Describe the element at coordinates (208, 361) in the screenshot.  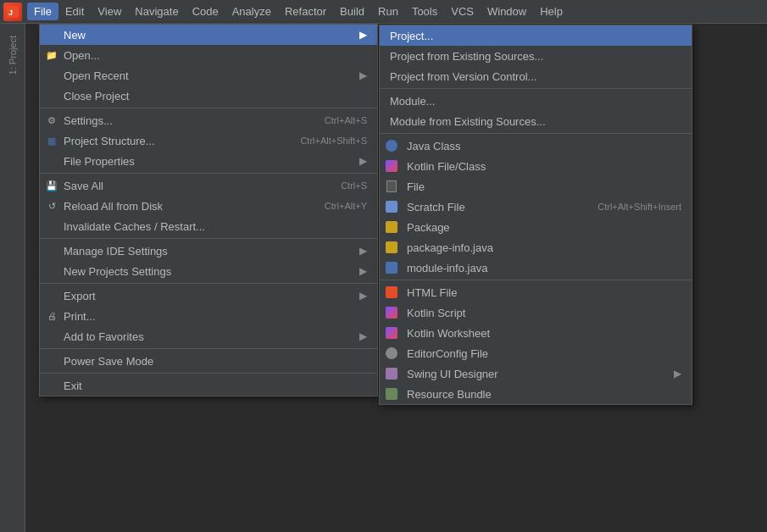
I see `menu-item-power-save: Power Save Mode` at that location.